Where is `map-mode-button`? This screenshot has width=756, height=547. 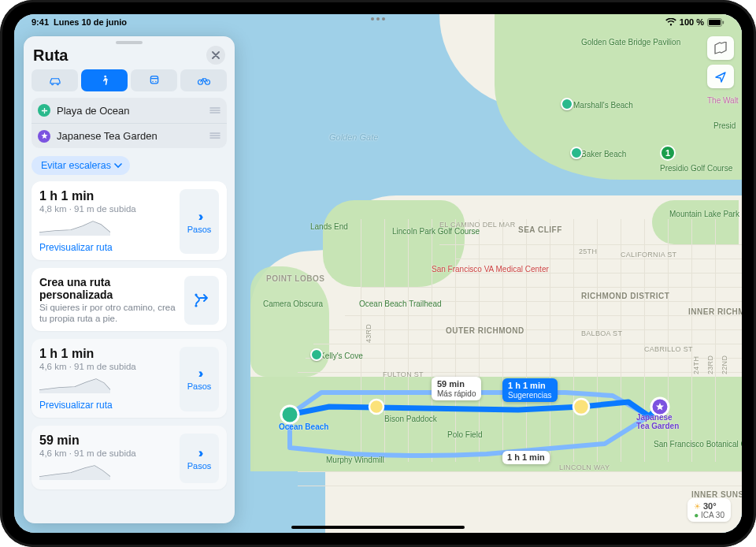 map-mode-button is located at coordinates (721, 48).